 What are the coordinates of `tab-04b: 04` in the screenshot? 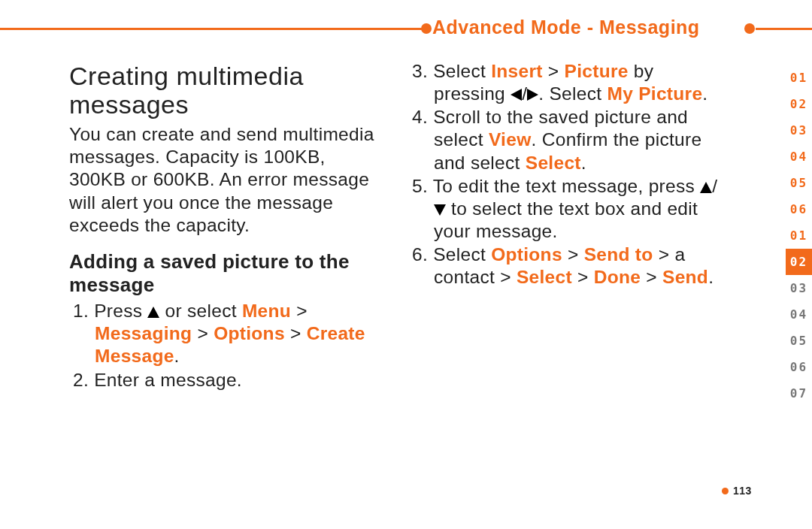 It's located at (798, 314).